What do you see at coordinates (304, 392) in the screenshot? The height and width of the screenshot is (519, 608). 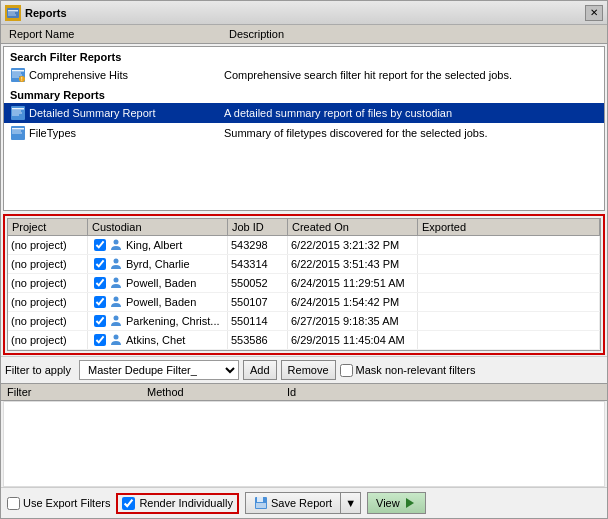 I see `filter-table-header: Filter Method Id` at bounding box center [304, 392].